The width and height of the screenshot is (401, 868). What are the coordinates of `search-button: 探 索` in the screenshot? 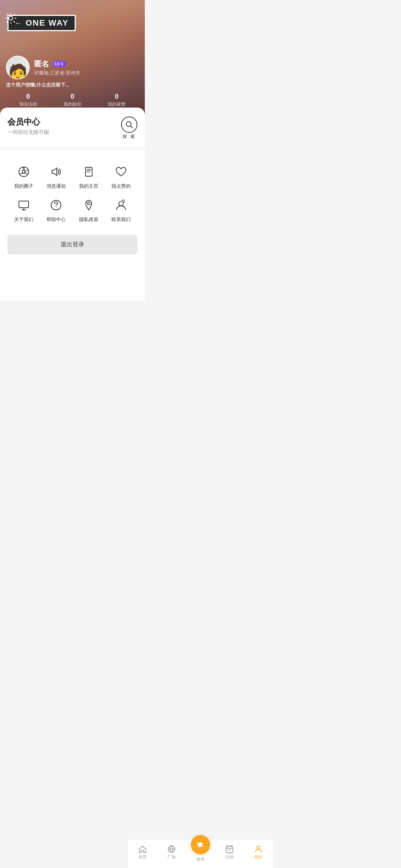 It's located at (129, 128).